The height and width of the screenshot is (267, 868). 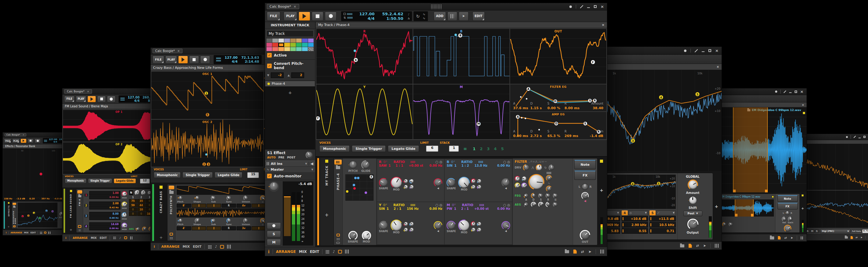 I want to click on mod-badge: R, so click(x=356, y=60).